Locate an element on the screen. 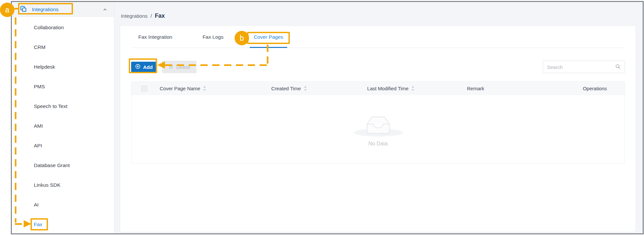 The image size is (644, 235). toolbar: Add Delete is located at coordinates (378, 67).